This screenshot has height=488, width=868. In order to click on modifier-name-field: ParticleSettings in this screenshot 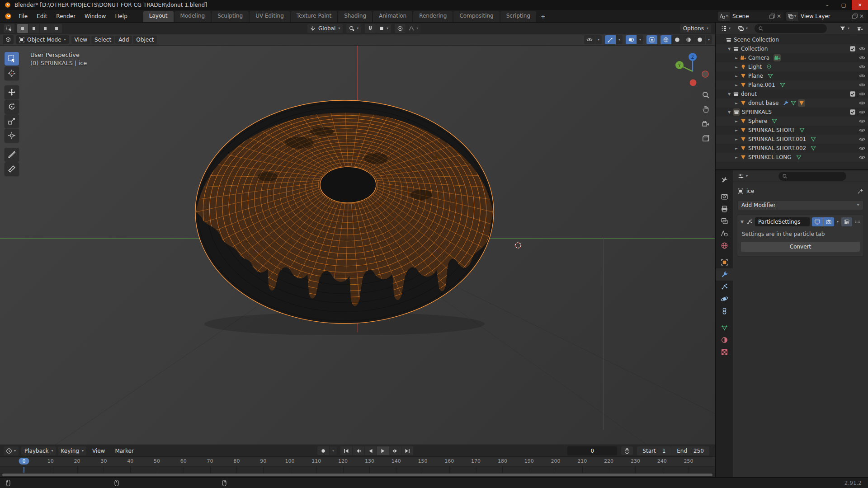, I will do `click(782, 222)`.